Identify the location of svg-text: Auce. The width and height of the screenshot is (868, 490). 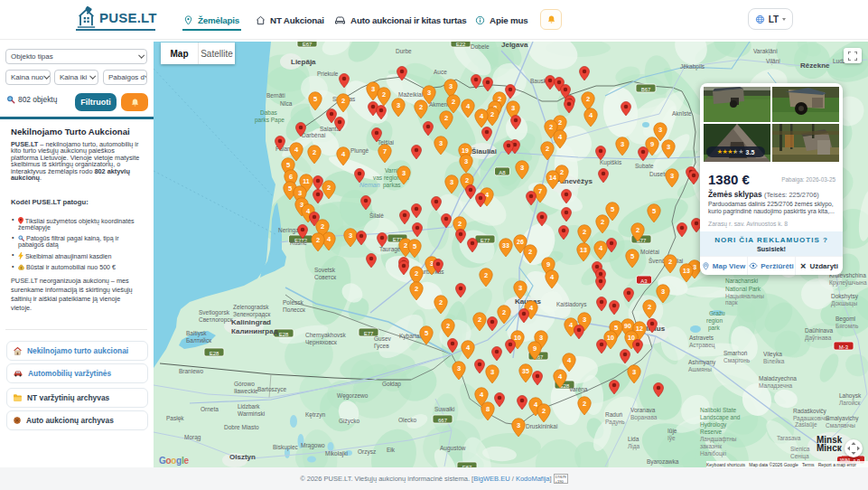
(441, 72).